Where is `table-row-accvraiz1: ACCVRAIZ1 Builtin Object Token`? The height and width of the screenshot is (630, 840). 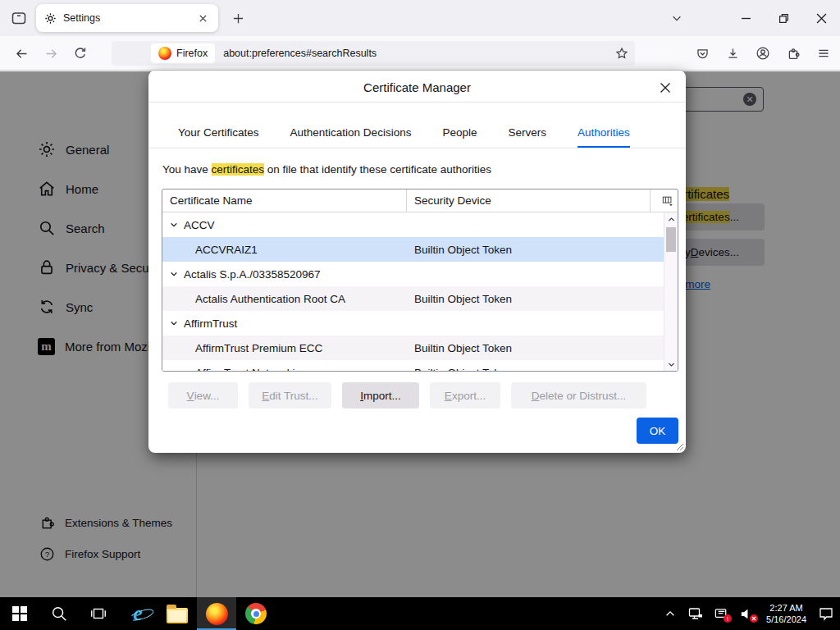 table-row-accvraiz1: ACCVRAIZ1 Builtin Object Token is located at coordinates (413, 249).